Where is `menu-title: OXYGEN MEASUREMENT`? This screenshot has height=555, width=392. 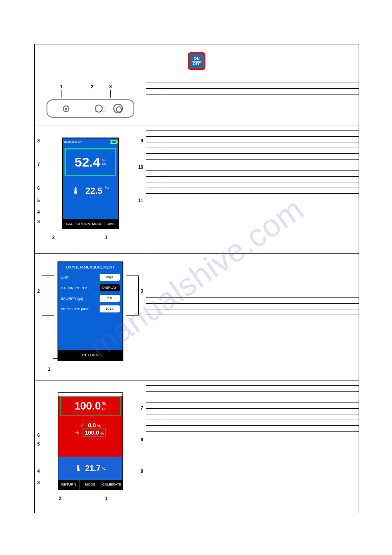 menu-title: OXYGEN MEASUREMENT is located at coordinates (90, 267).